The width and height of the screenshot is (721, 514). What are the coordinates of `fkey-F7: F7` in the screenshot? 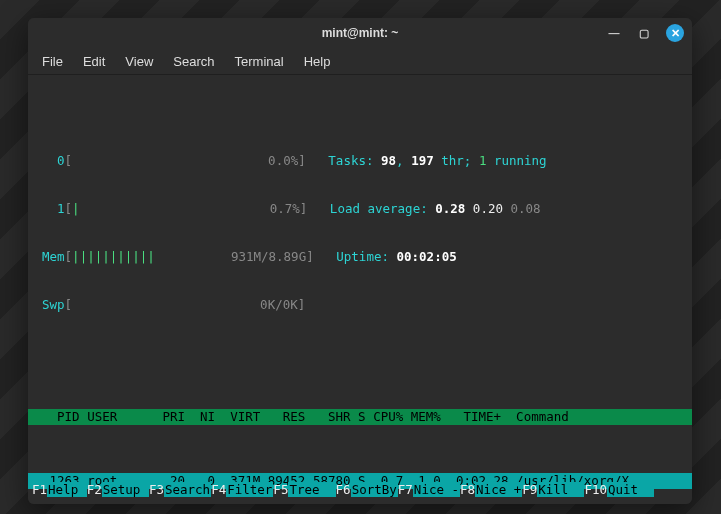 It's located at (406, 490).